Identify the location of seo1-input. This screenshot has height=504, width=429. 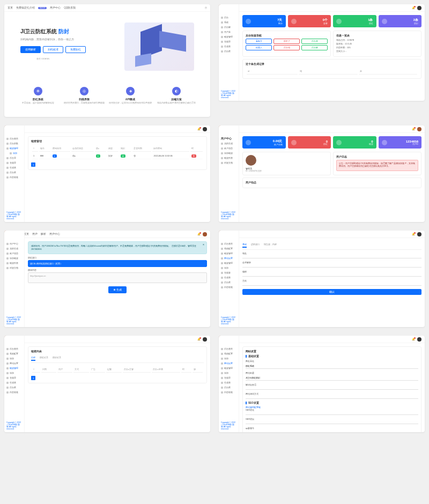
(332, 414).